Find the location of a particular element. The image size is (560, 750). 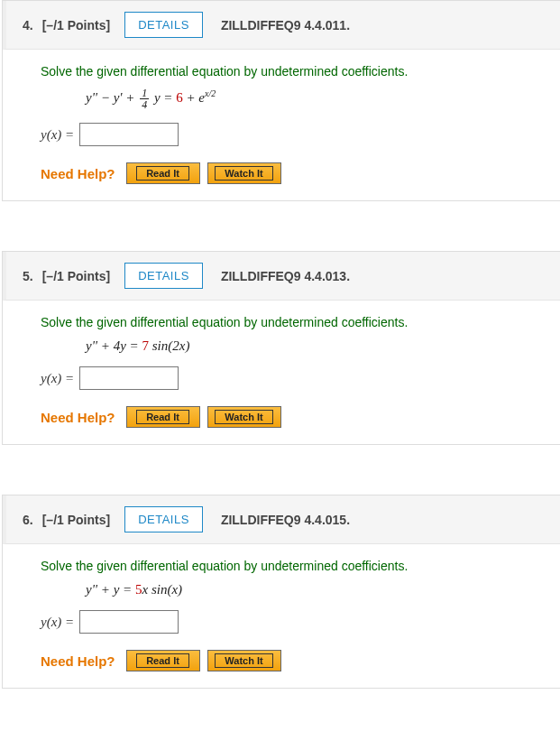

question-header: 5. [–/1 Points] DETAILS ZILLDIFFEQ9 4.4.… is located at coordinates (281, 276).